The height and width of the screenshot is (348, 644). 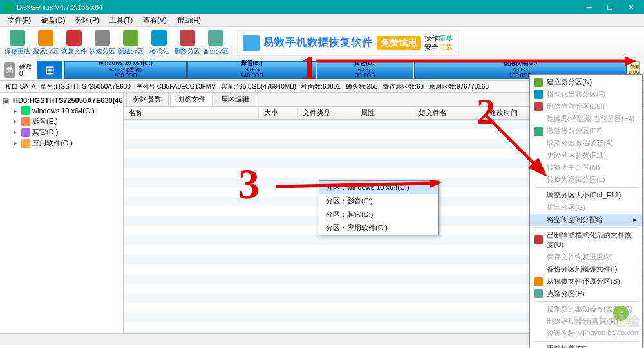 What do you see at coordinates (586, 333) in the screenshot?
I see `context-menu-item: 设置卷标(V)` at bounding box center [586, 333].